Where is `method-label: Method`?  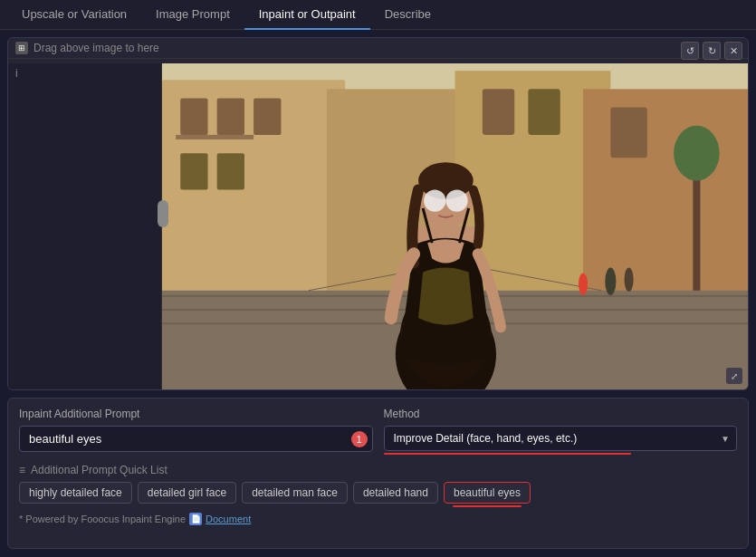
method-label: Method is located at coordinates (561, 414).